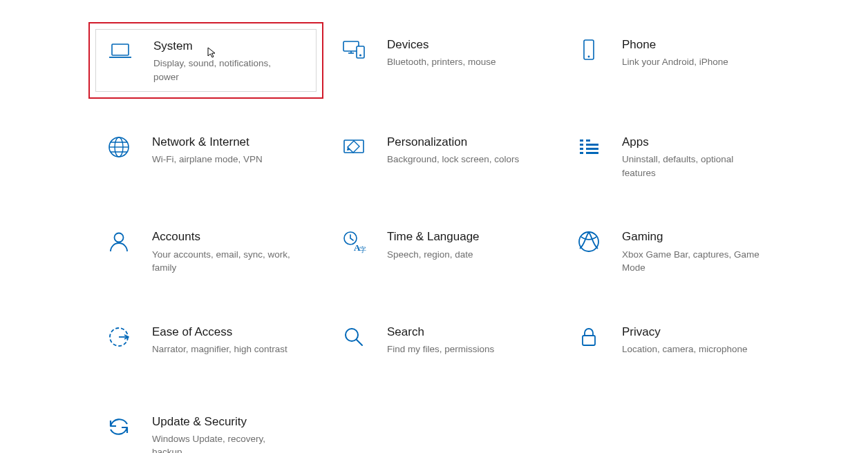  What do you see at coordinates (441, 251) in the screenshot?
I see `settings-tile-time-language: Time & LanguageSpeech, region, date` at bounding box center [441, 251].